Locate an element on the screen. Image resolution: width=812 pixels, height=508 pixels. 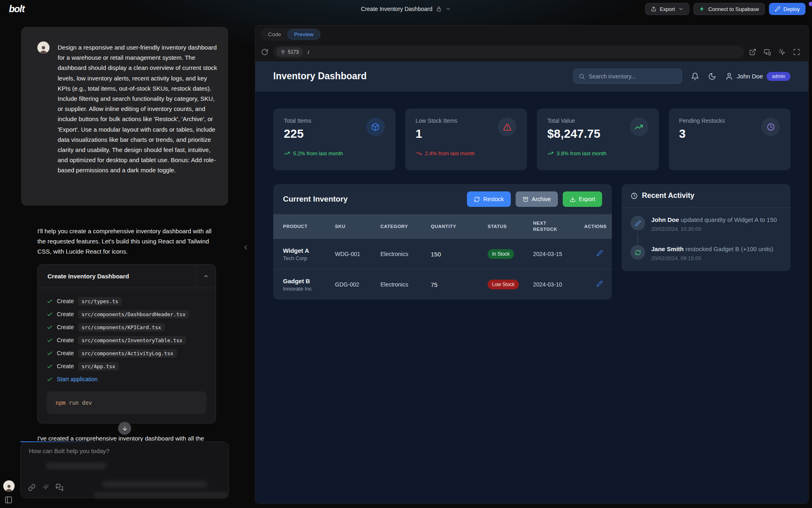
supabase-zap-icon is located at coordinates (702, 9).